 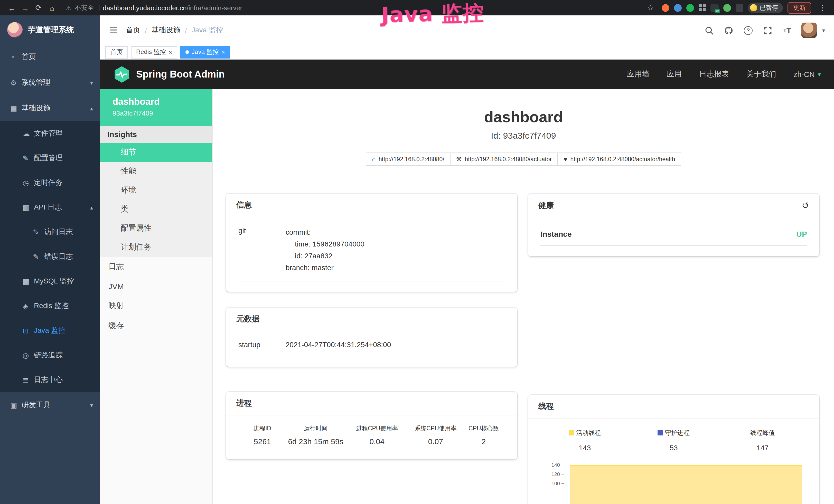 What do you see at coordinates (39, 7) in the screenshot?
I see `reload-icon: ⟳` at bounding box center [39, 7].